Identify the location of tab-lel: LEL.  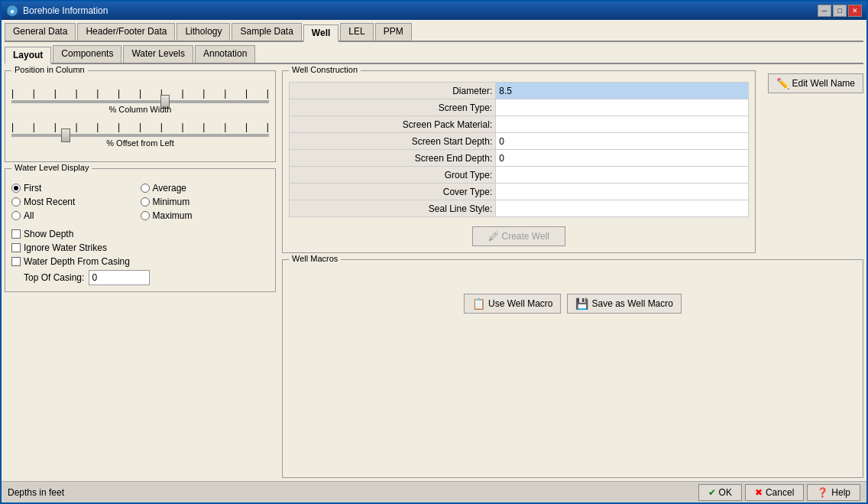
(356, 32).